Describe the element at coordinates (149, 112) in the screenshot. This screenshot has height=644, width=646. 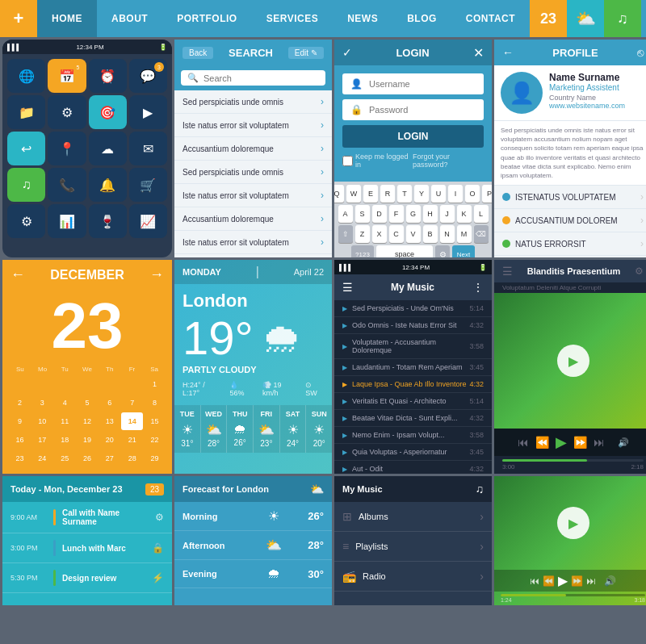
I see `app-icon-play: ▶` at that location.